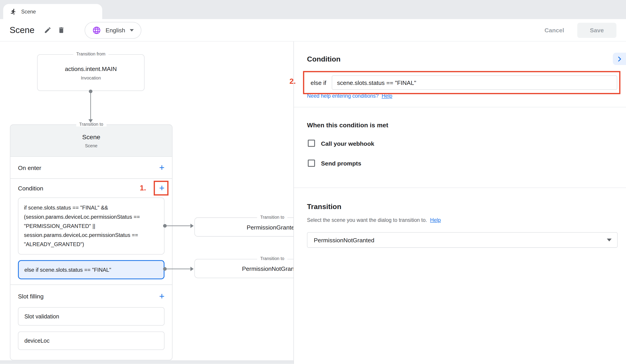 The image size is (626, 364). Describe the element at coordinates (97, 30) in the screenshot. I see `globe-icon` at that location.